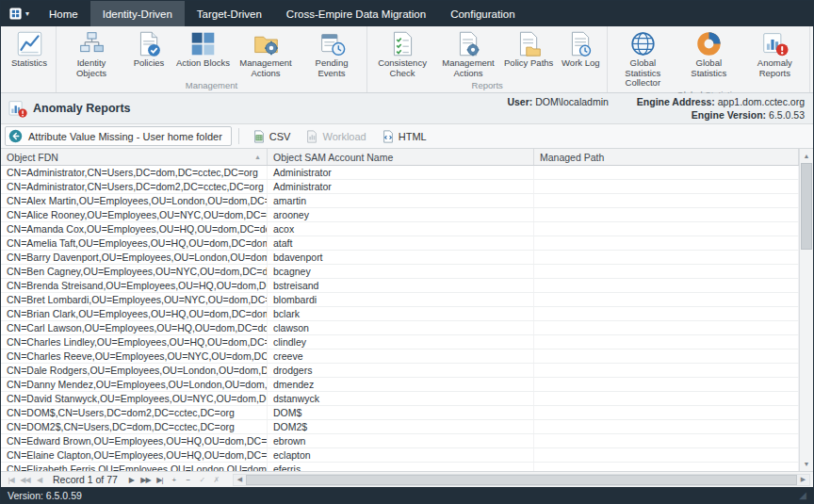 The image size is (814, 504). Describe the element at coordinates (173, 480) in the screenshot. I see `append-record-button: +` at that location.